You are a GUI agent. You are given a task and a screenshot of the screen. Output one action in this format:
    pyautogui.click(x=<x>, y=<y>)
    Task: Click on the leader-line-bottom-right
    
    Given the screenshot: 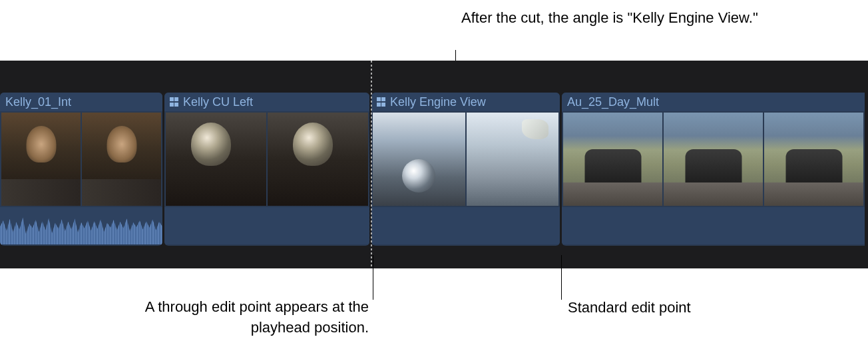 What is the action you would take?
    pyautogui.click(x=562, y=277)
    